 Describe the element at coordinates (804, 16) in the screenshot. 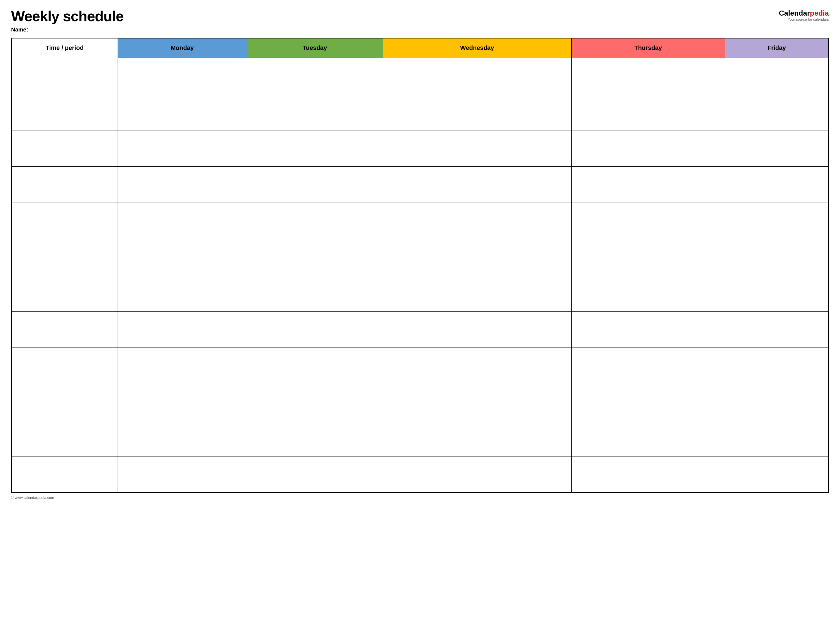

I see `logo-block: Calendarpedia Your source for calendars` at that location.